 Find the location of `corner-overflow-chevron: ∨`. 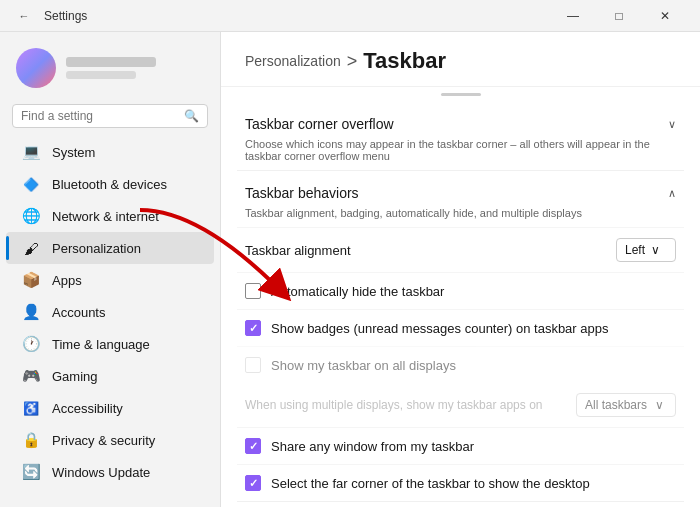

corner-overflow-chevron: ∨ is located at coordinates (672, 124).